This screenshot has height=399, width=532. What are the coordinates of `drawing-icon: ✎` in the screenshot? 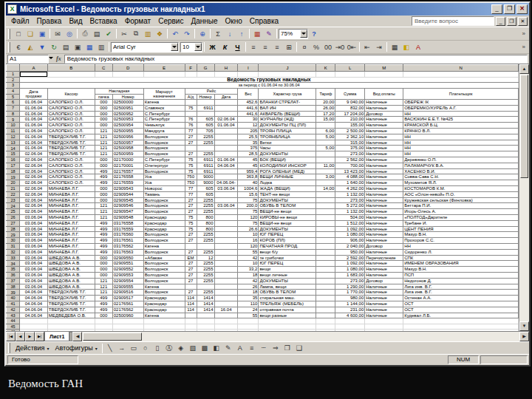 It's located at (269, 34).